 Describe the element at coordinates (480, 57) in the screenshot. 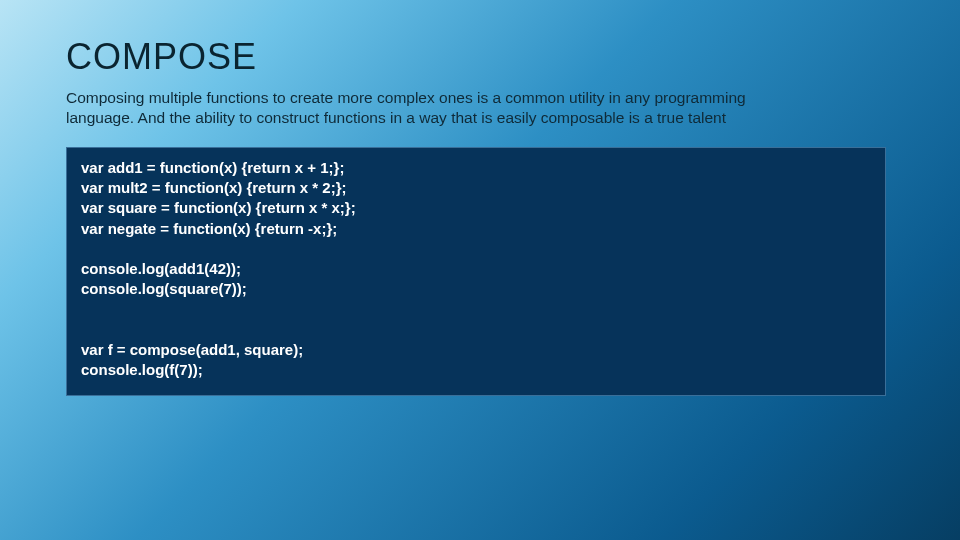

I see `slide-title: COMPOSE` at that location.